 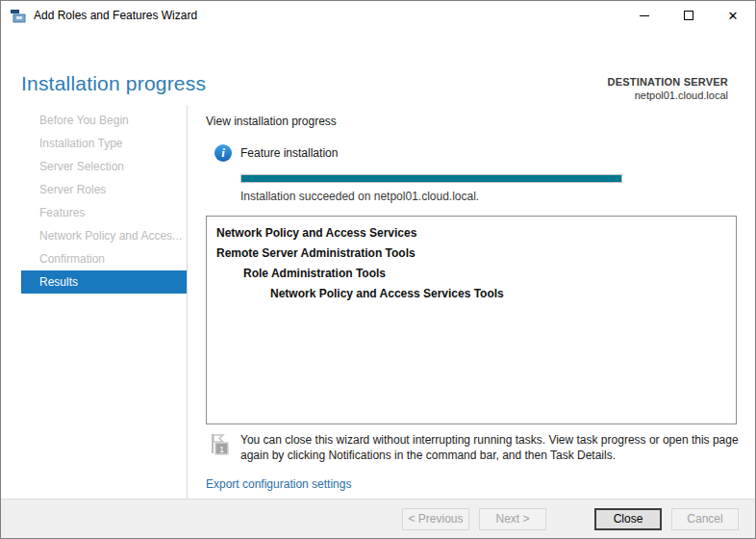 I want to click on page-title: Installation progress, so click(x=113, y=84).